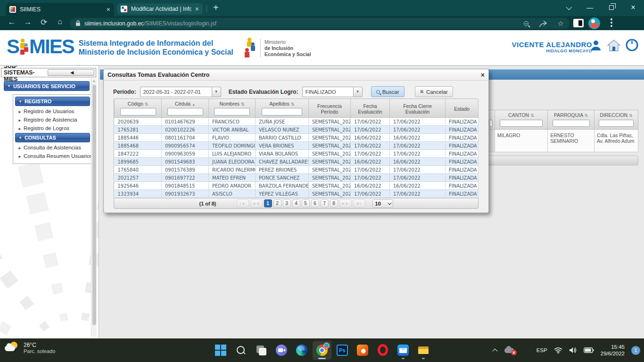 This screenshot has height=362, width=644. I want to click on restore-button, so click(611, 8).